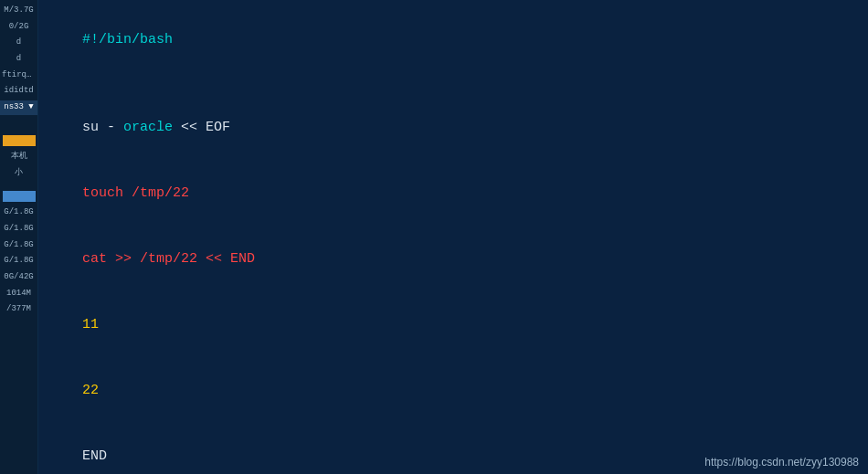  I want to click on number-22: 22, so click(90, 391).